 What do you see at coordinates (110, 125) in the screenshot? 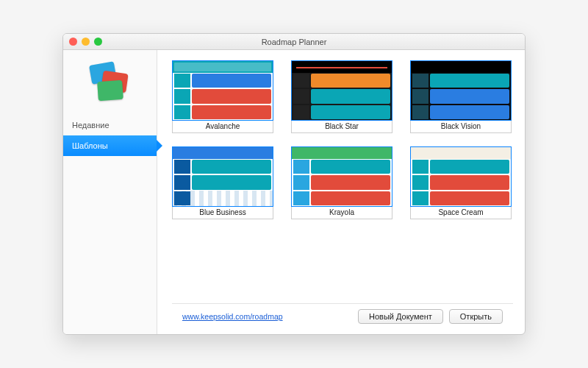
I see `sidebar-item-recent: Недавние` at bounding box center [110, 125].